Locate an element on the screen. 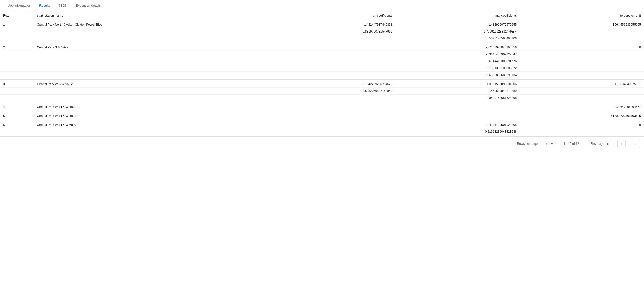 This screenshot has width=644, height=288. col-header-intercept: intercept_or_drift is located at coordinates (582, 16).